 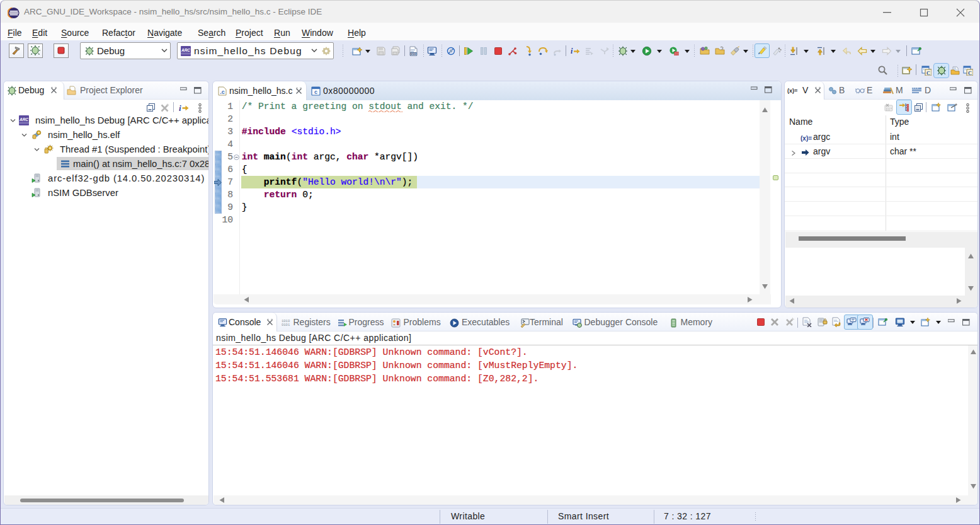 What do you see at coordinates (413, 54) in the screenshot?
I see `svg-text: 010` at bounding box center [413, 54].